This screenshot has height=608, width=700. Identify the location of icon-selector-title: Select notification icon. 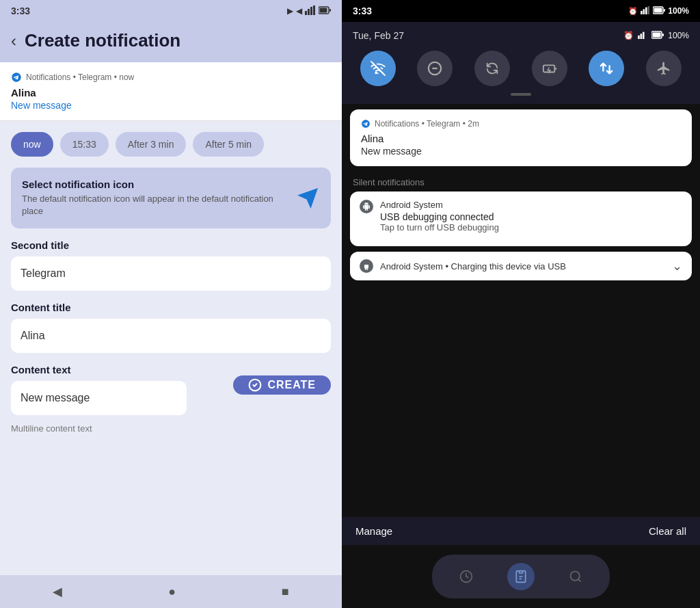
(159, 185).